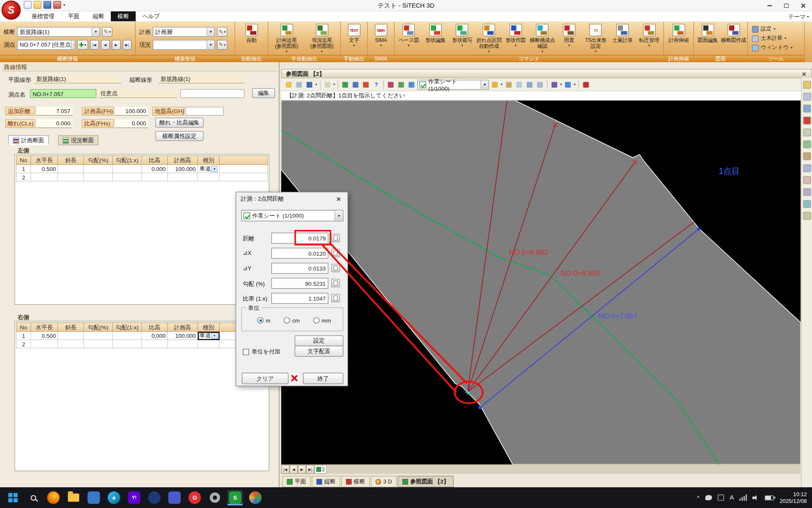  I want to click on page-next-button: ▶, so click(302, 469).